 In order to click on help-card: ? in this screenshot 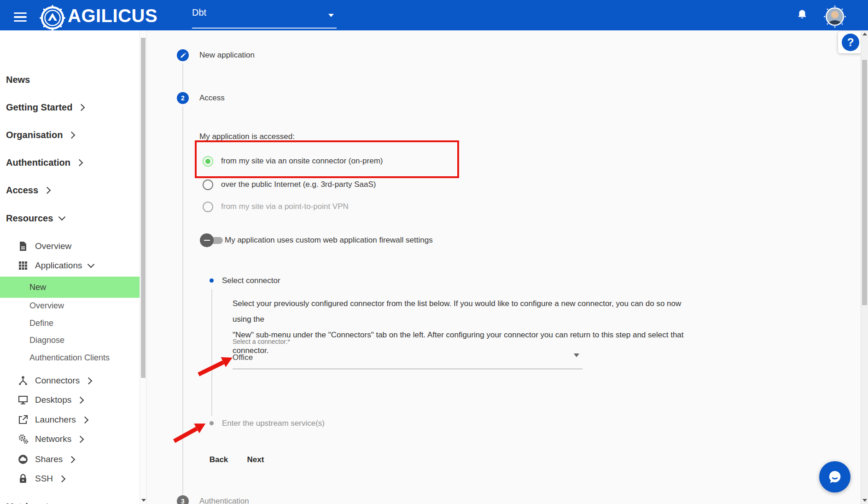, I will do `click(851, 42)`.